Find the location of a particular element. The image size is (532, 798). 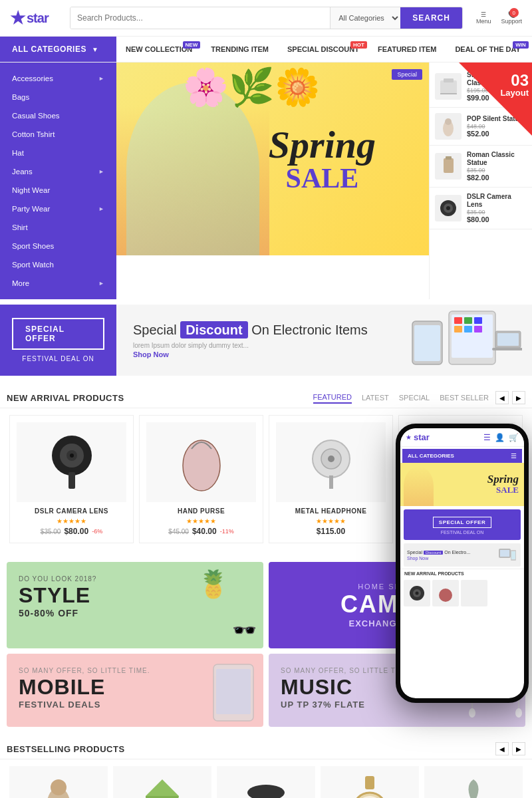

sidebar-item-cotton-tshirt: Cotton Tshirt is located at coordinates (59, 134).